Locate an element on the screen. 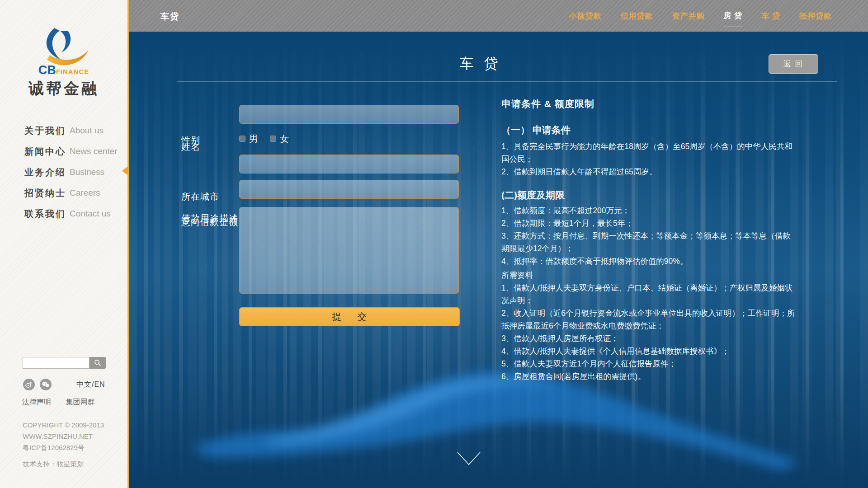 Image resolution: width=868 pixels, height=488 pixels. sidebar-menu: 关于我们 About us 新闻中心 News center 业务介绍 Busi… is located at coordinates (71, 172).